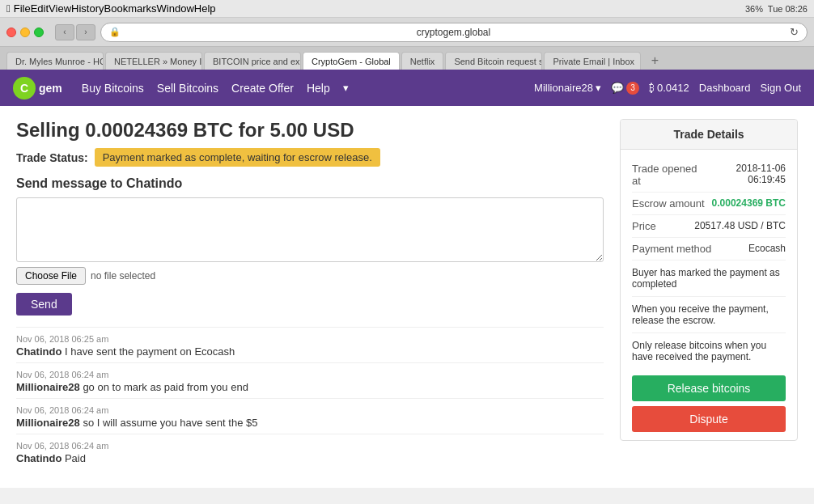  What do you see at coordinates (310, 379) in the screenshot?
I see `message-2: Nov 06, 2018 06:24 am Millionaire28 go o…` at bounding box center [310, 379].